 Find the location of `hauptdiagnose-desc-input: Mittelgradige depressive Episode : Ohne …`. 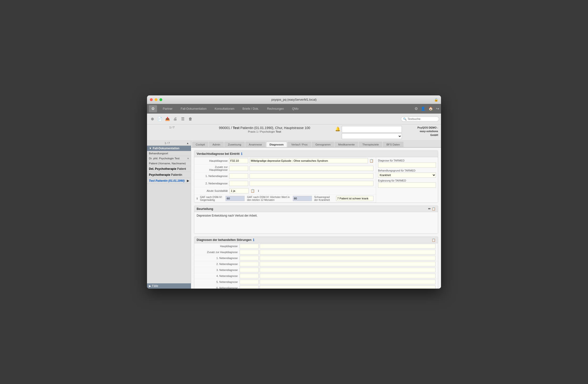

hauptdiagnose-desc-input: Mittelgradige depressive Episode : Ohne … is located at coordinates (309, 161).